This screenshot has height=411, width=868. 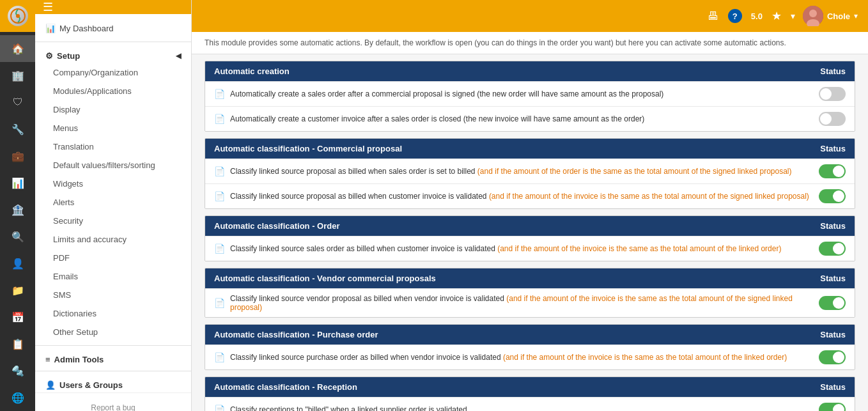 What do you see at coordinates (48, 359) in the screenshot?
I see `admin-tools-icon: ≡` at bounding box center [48, 359].